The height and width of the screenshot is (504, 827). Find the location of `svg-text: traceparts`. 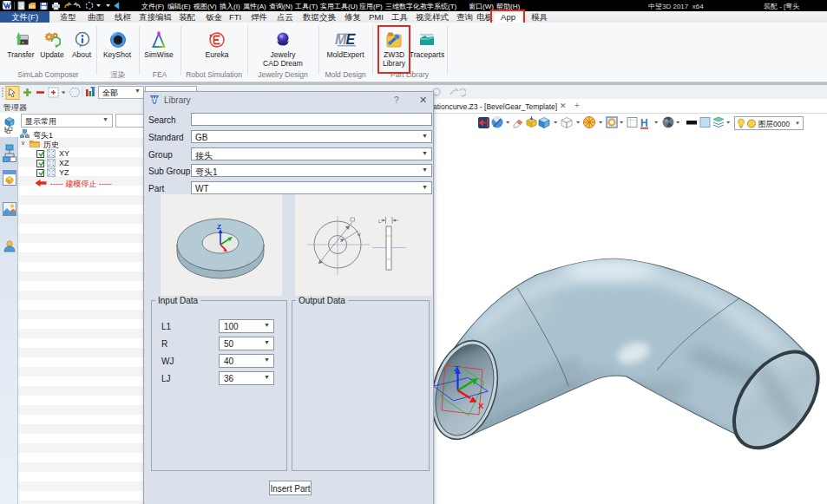

svg-text: traceparts is located at coordinates (427, 35).